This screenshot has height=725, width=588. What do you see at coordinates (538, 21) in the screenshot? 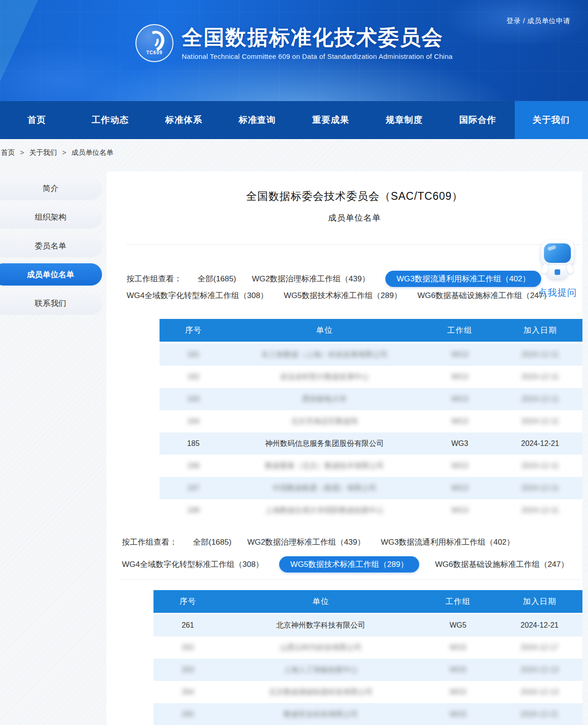
I see `login-apply-link: 登录 / 成员单位申请` at bounding box center [538, 21].